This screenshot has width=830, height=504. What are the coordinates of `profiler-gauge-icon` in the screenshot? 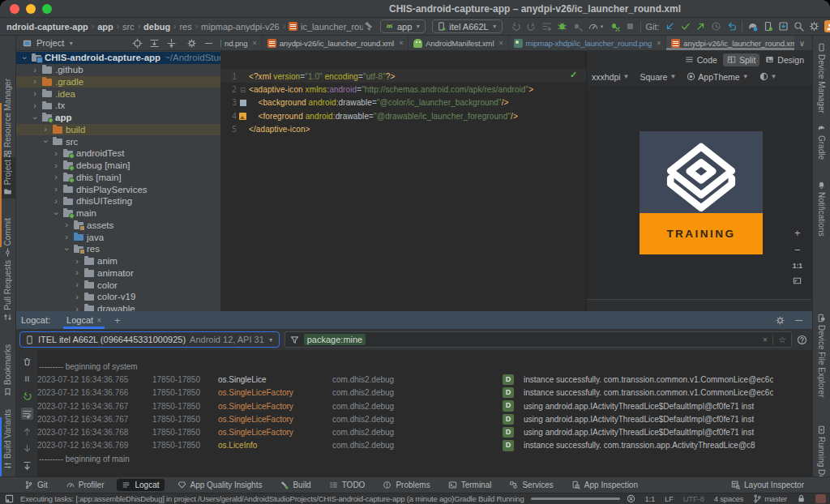 It's located at (593, 26).